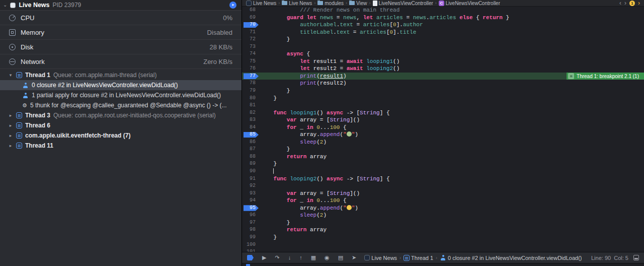  I want to click on step-over-icon: ↷, so click(277, 258).